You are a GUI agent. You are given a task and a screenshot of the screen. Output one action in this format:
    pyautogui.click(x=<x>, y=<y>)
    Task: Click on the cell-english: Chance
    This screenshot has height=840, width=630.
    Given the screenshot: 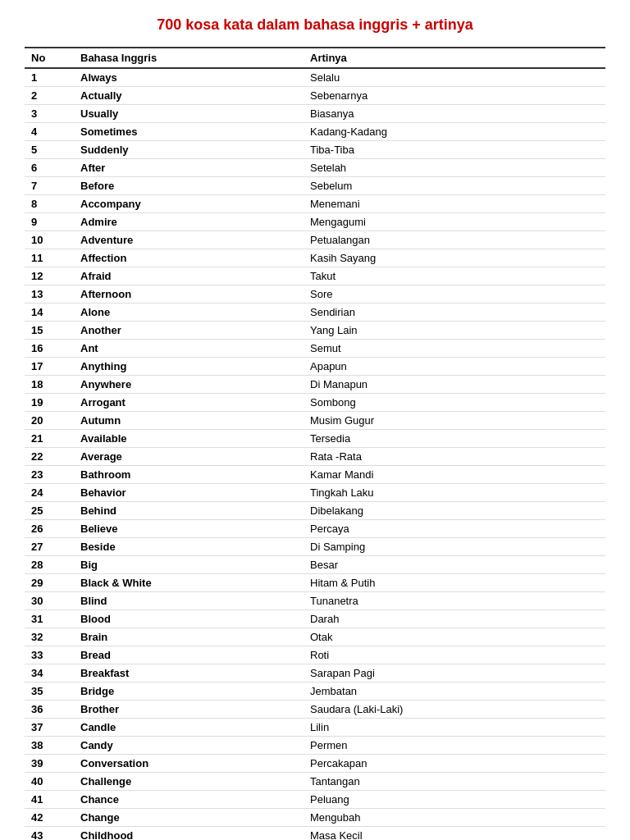 What is the action you would take?
    pyautogui.click(x=189, y=800)
    